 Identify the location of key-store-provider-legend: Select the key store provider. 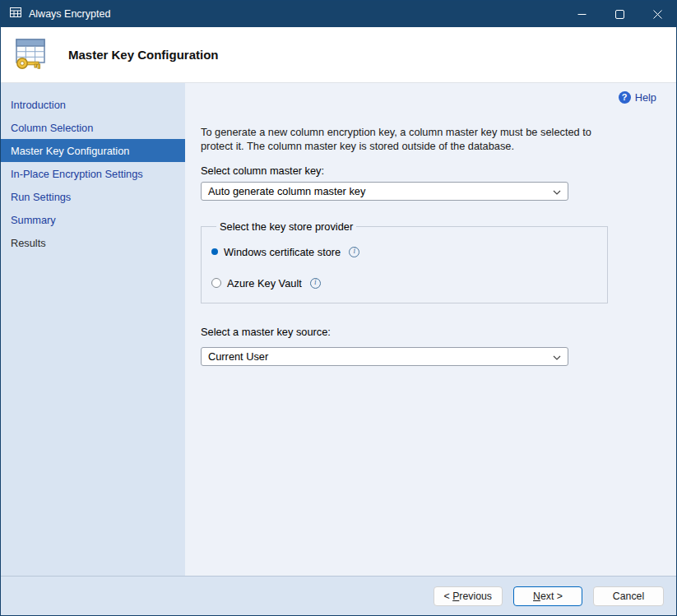
(286, 227).